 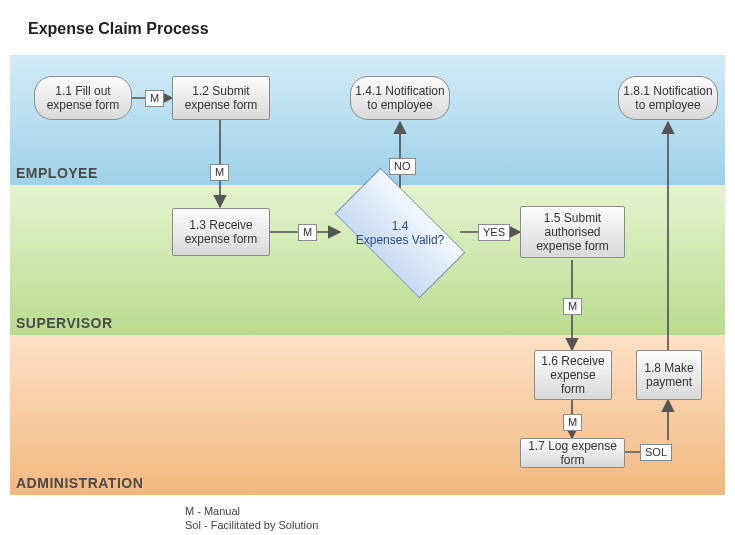 What do you see at coordinates (400, 98) in the screenshot?
I see `step-1-4-1-notification-to-employee: 1.4.1 Notification to employee` at bounding box center [400, 98].